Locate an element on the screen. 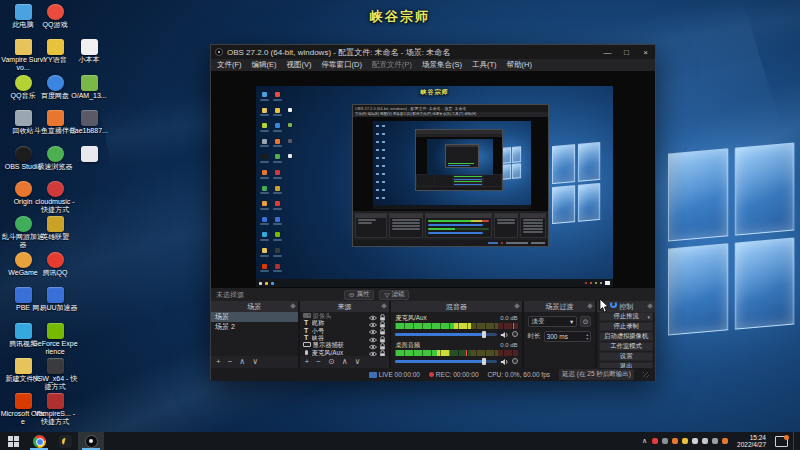  scene-item: 场景 is located at coordinates (254, 317).